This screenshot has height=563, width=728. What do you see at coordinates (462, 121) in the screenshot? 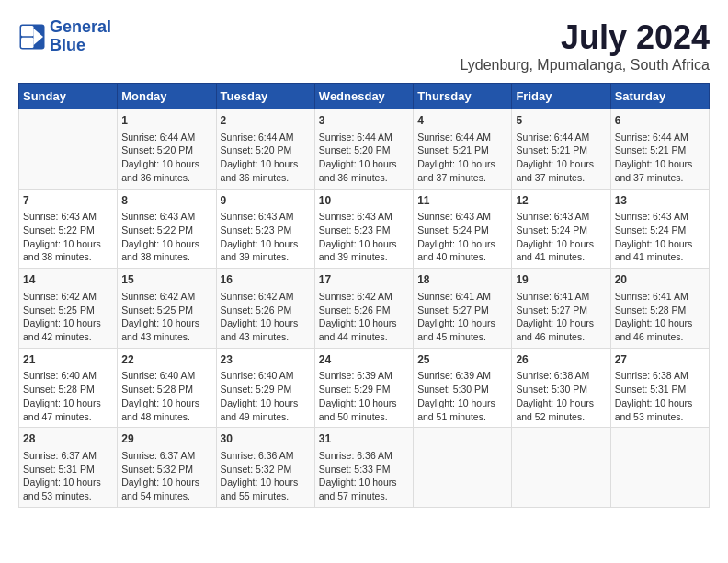
I see `day-number: 4` at bounding box center [462, 121].